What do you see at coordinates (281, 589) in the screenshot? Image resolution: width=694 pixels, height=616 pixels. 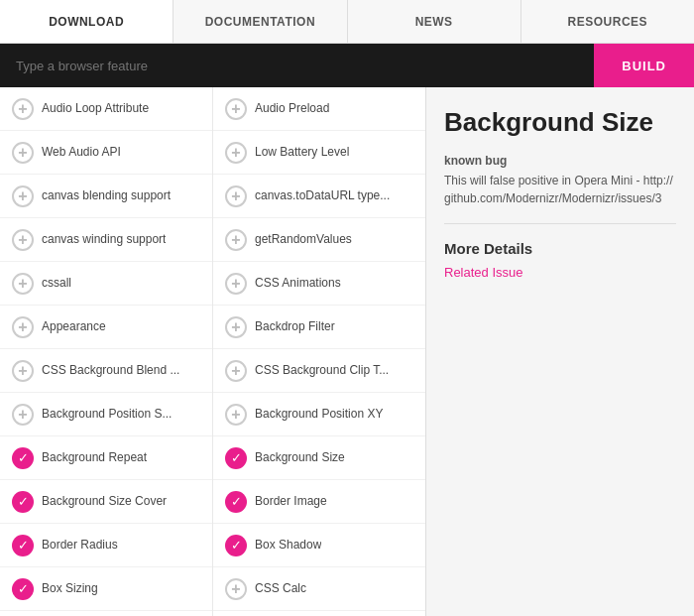 I see `feature-label: CSS Calc` at bounding box center [281, 589].